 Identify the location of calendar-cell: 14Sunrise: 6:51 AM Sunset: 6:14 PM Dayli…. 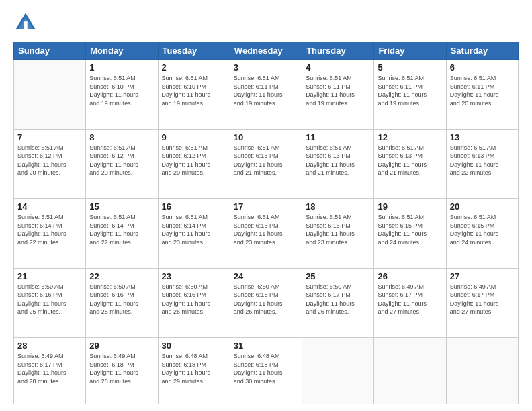
(50, 234).